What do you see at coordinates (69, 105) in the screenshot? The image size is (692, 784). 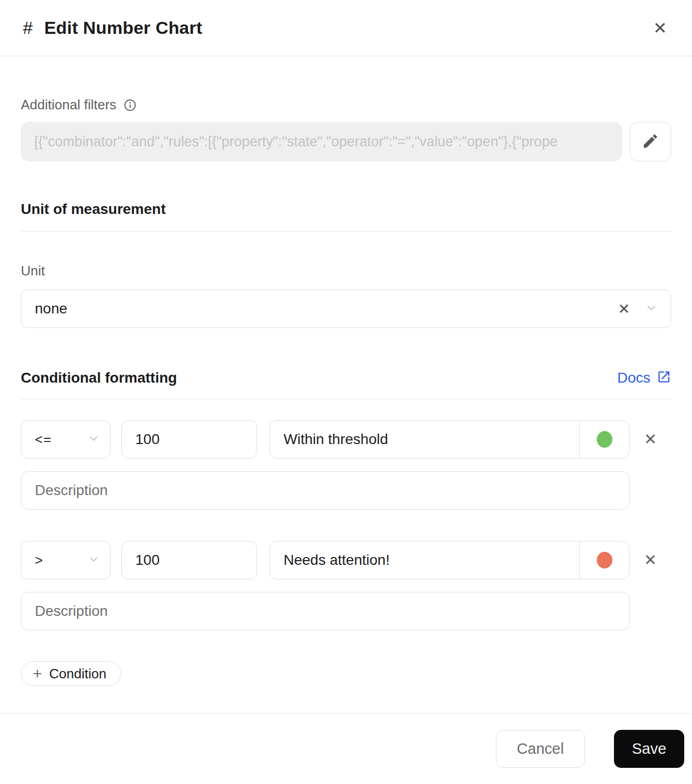 I see `additional-filters-label: Additional filters` at bounding box center [69, 105].